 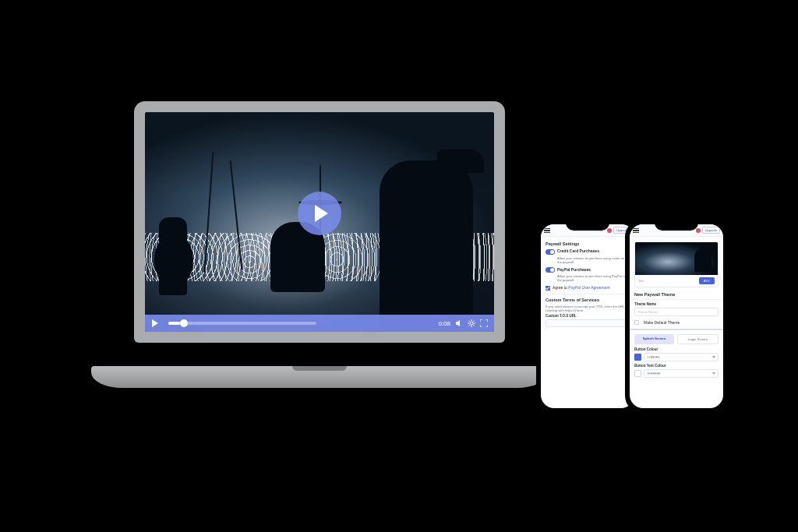 What do you see at coordinates (550, 270) in the screenshot?
I see `paypal-toggle` at bounding box center [550, 270].